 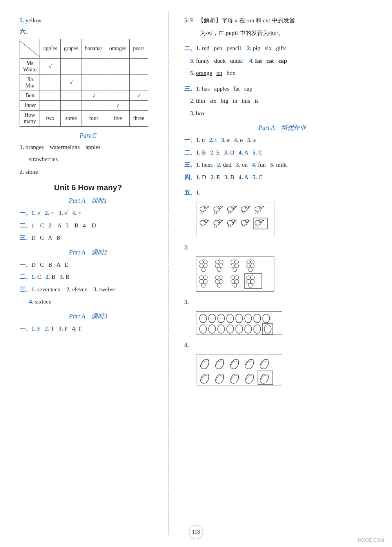 What do you see at coordinates (282, 61) in the screenshot?
I see `right-s2-line2: 3. funny duck under 4. fat cat cap` at bounding box center [282, 61].